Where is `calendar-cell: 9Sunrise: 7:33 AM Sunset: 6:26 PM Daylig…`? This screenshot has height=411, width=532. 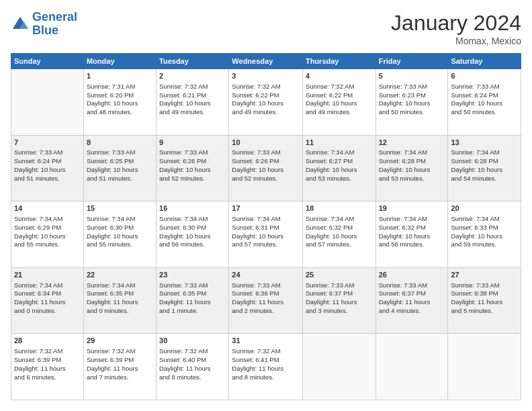
calendar-cell: 9Sunrise: 7:33 AM Sunset: 6:26 PM Daylig… is located at coordinates (193, 168).